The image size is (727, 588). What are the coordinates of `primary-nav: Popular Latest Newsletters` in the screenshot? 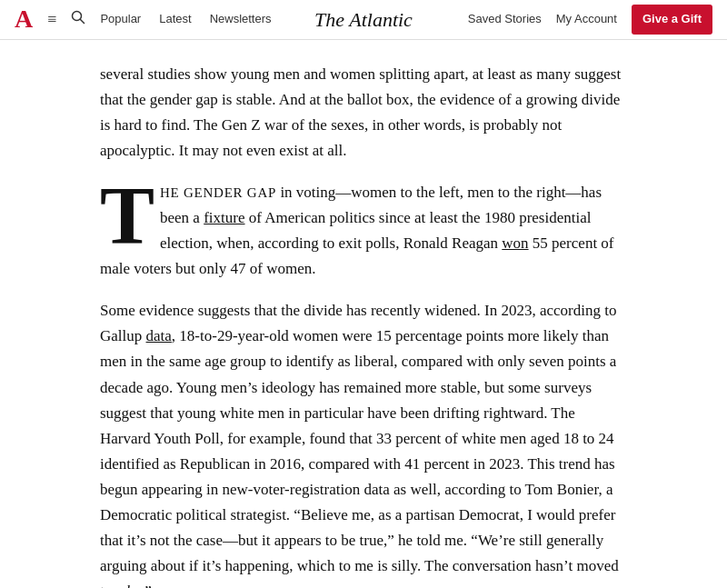 It's located at (185, 20).